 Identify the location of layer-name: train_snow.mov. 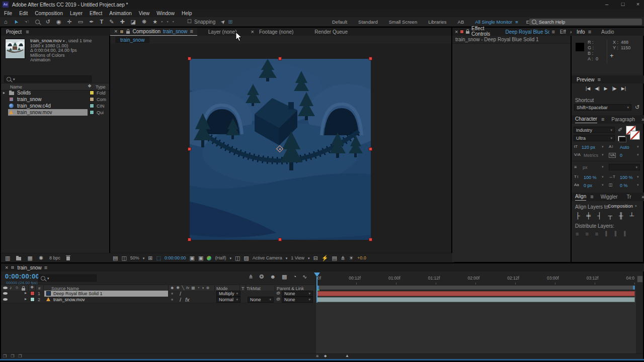
(69, 300).